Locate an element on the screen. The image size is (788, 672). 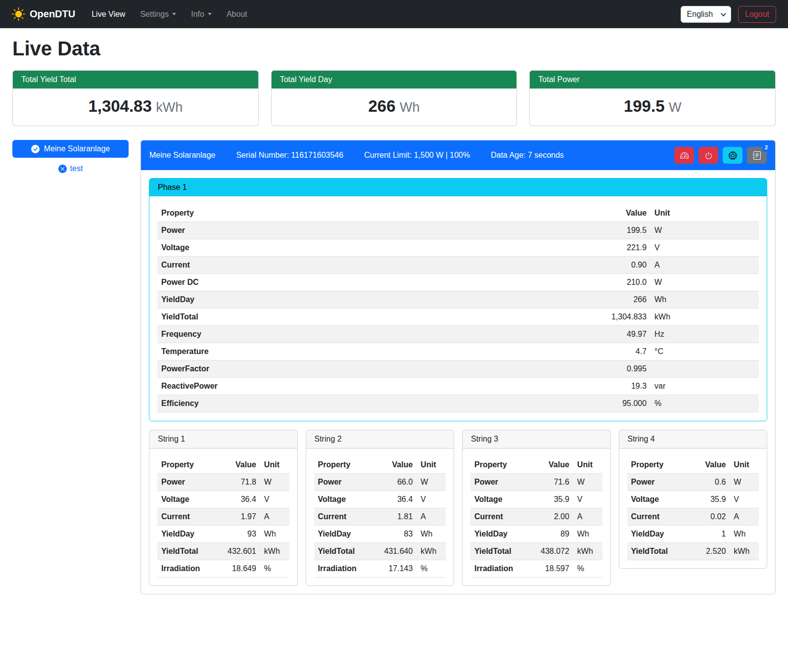
property-cell: YieldTotal is located at coordinates (343, 552).